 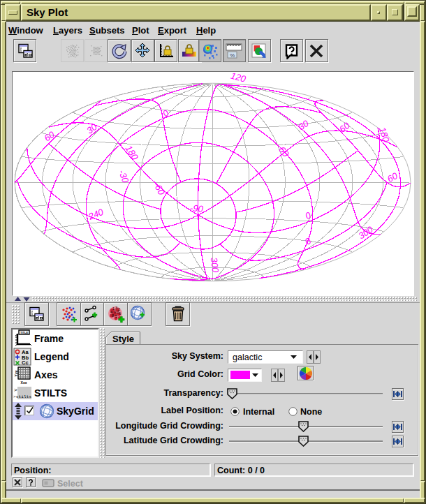 What do you see at coordinates (24, 332) in the screenshot?
I see `svg-text: TITLE` at bounding box center [24, 332].